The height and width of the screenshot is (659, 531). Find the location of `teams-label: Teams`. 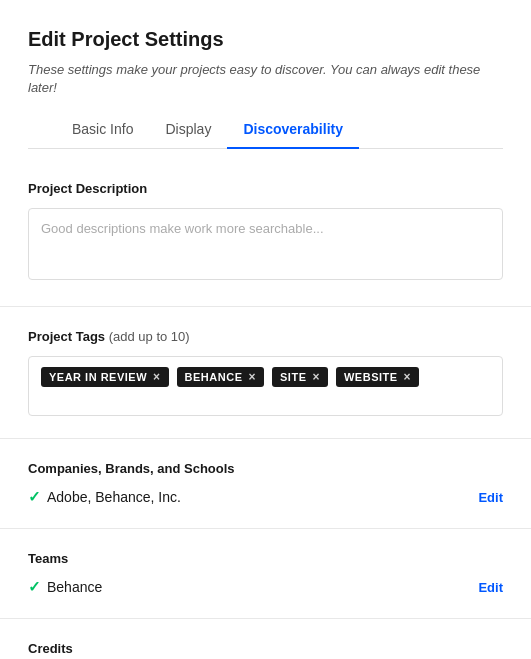

teams-label: Teams is located at coordinates (266, 558).